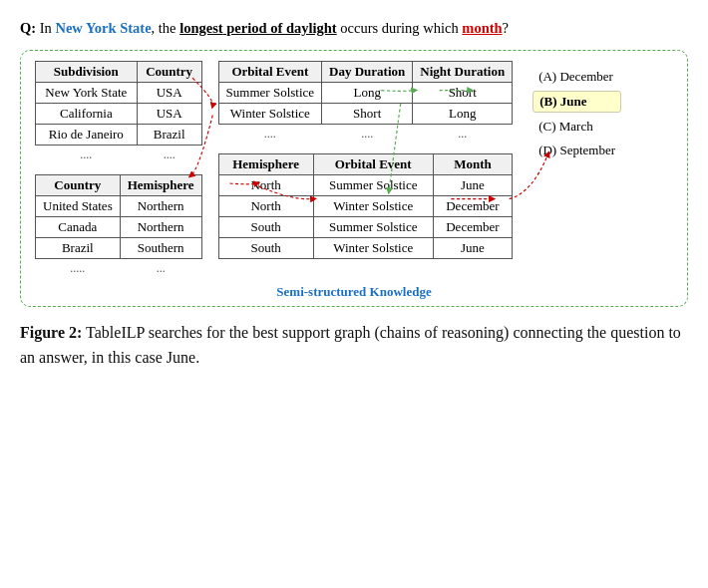  What do you see at coordinates (576, 150) in the screenshot?
I see `answer-item-d: (D) September` at bounding box center [576, 150].